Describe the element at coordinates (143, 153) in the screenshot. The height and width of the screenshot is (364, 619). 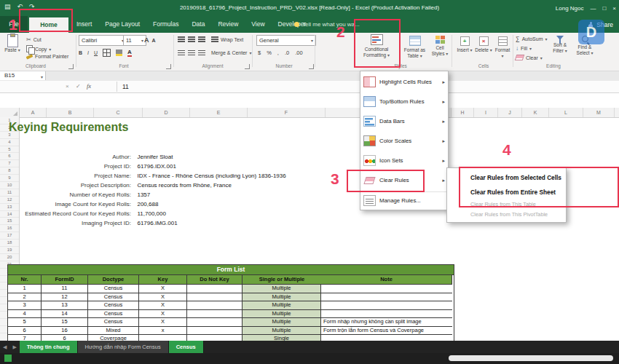
I see `info-row: Author: Jennifer Sloat` at that location.